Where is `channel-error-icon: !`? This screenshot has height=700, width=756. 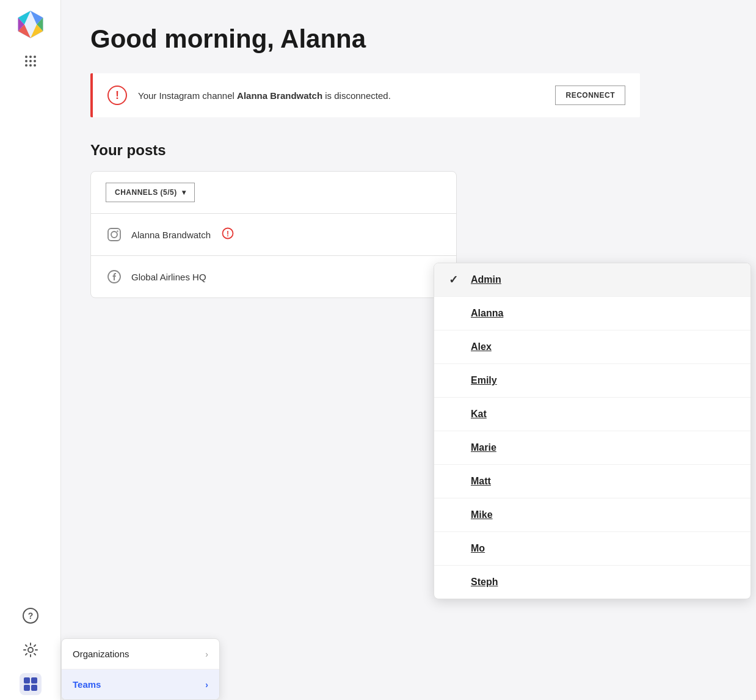 channel-error-icon: ! is located at coordinates (228, 235).